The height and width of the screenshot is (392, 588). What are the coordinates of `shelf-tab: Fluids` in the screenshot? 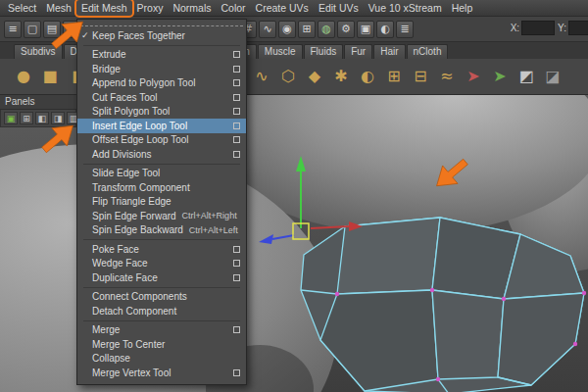 It's located at (323, 51).